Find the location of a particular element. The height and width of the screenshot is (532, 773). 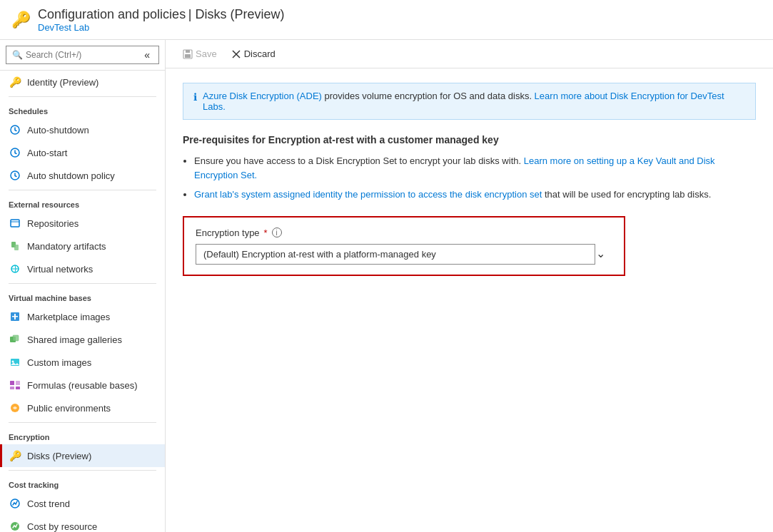

field-info-icon: i is located at coordinates (277, 232).